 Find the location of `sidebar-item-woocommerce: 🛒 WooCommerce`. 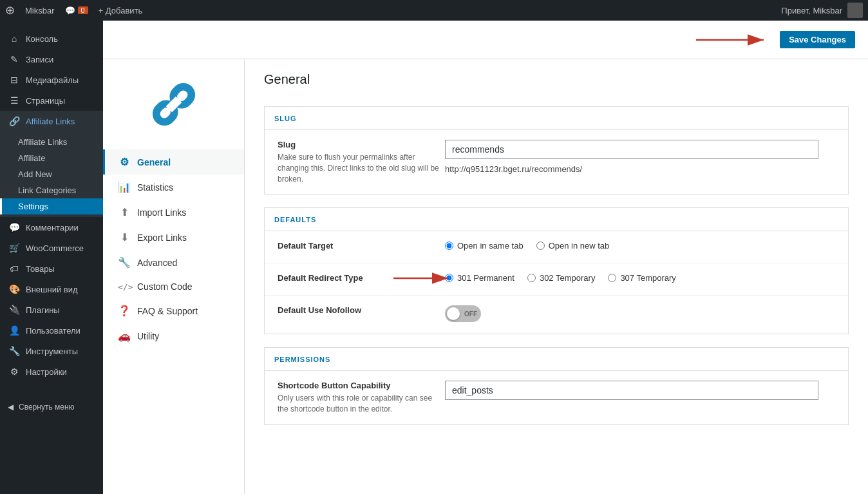

sidebar-item-woocommerce: 🛒 WooCommerce is located at coordinates (52, 248).